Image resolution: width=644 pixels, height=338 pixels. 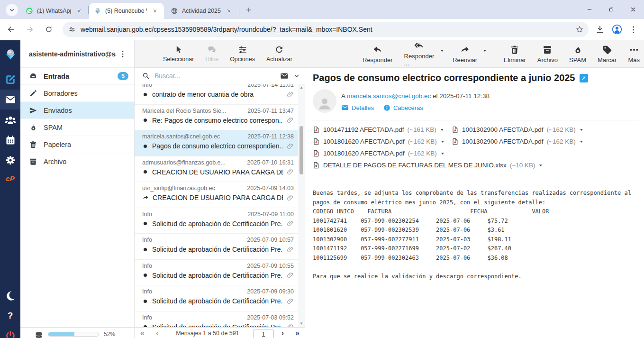 What do you see at coordinates (10, 332) in the screenshot?
I see `rail-logout` at bounding box center [10, 332].